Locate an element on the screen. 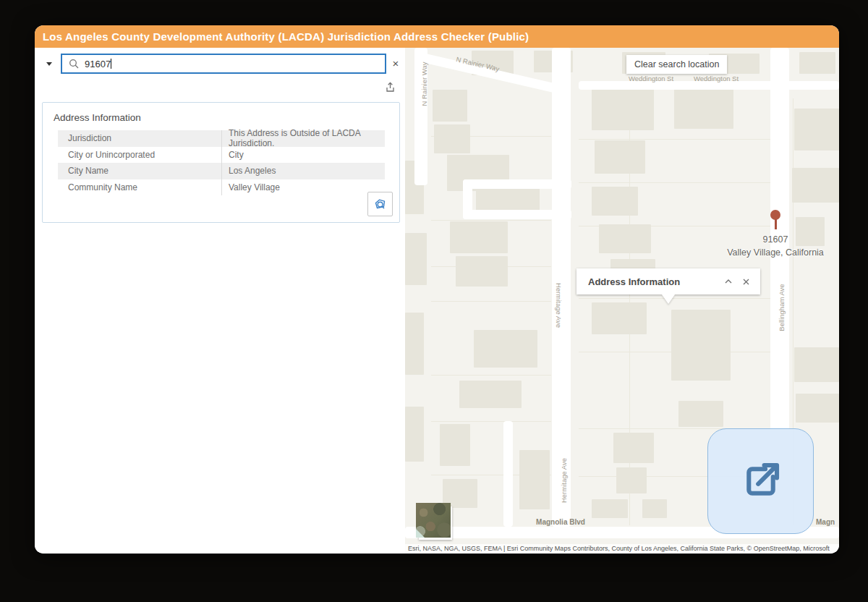 The image size is (868, 602). table-row: Community Name Valley Village is located at coordinates (221, 188).